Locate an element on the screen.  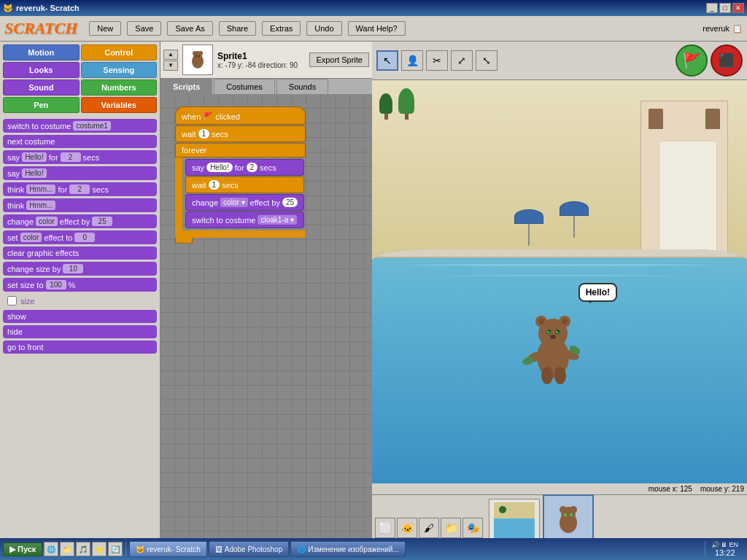
shrink-tool: ⤡ is located at coordinates (487, 61).